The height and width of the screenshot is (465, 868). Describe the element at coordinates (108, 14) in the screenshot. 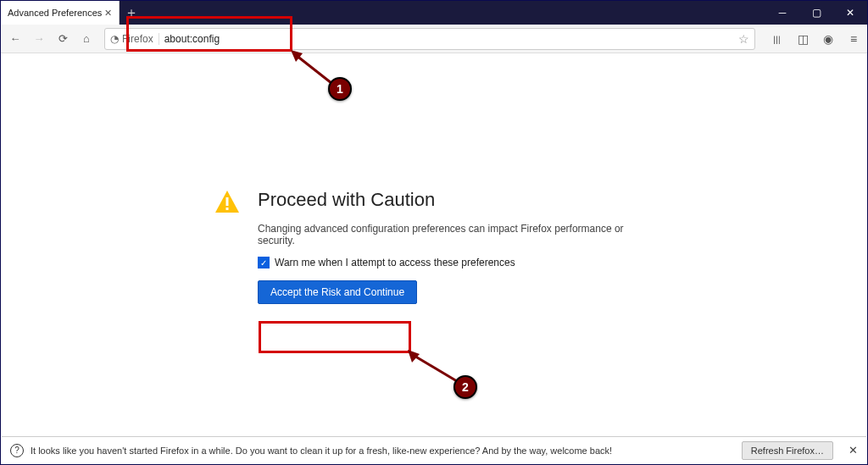

I see `close-tab-icon: ✕` at that location.